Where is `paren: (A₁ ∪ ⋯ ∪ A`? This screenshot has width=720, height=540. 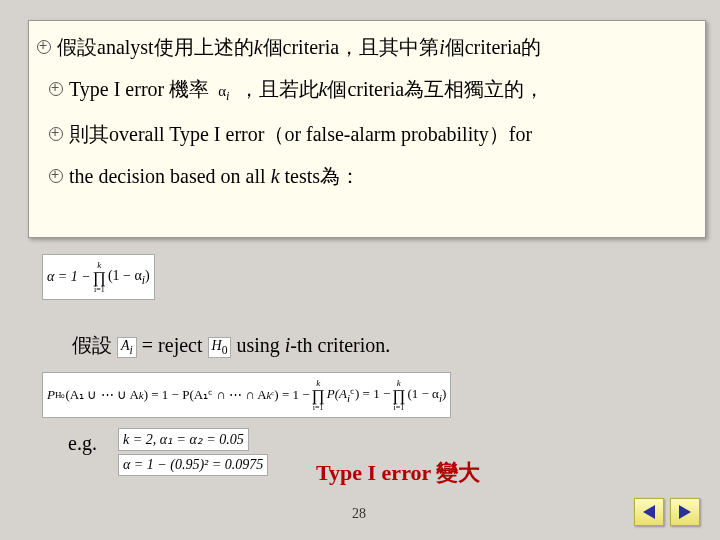 paren: (A₁ ∪ ⋯ ∪ A is located at coordinates (102, 395).